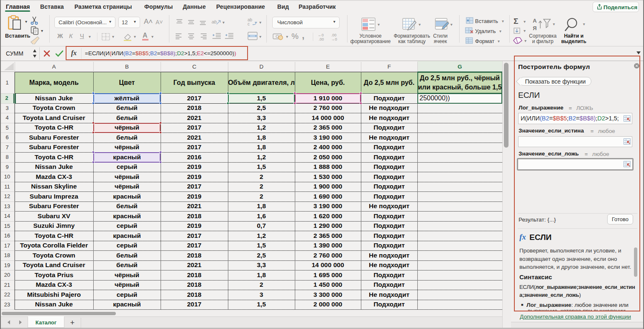 The height and width of the screenshot is (329, 644). What do you see at coordinates (248, 24) in the screenshot?
I see `svg-text: c` at bounding box center [248, 24].